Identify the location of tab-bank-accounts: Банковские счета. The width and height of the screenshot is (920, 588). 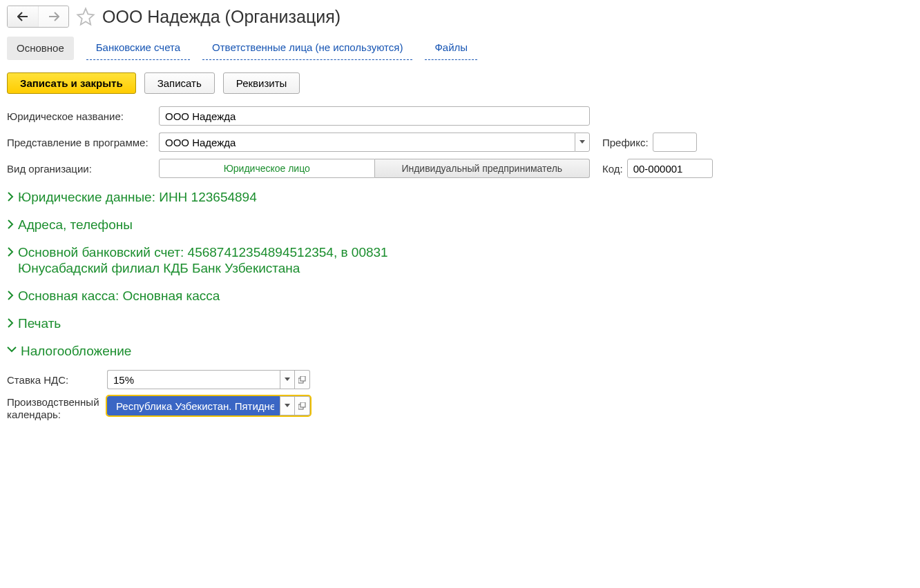
(138, 48).